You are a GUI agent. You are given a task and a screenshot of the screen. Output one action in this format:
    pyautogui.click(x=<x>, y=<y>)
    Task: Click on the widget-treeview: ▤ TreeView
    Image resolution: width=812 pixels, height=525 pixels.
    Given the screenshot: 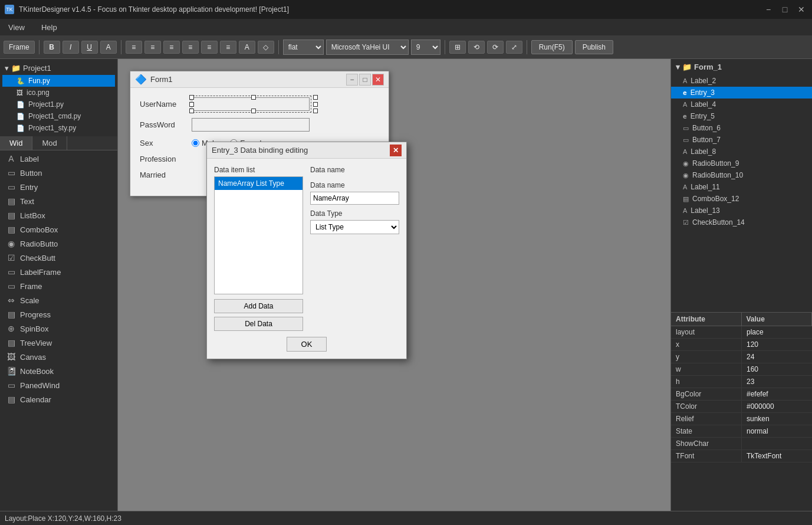 What is the action you would take?
    pyautogui.click(x=59, y=343)
    